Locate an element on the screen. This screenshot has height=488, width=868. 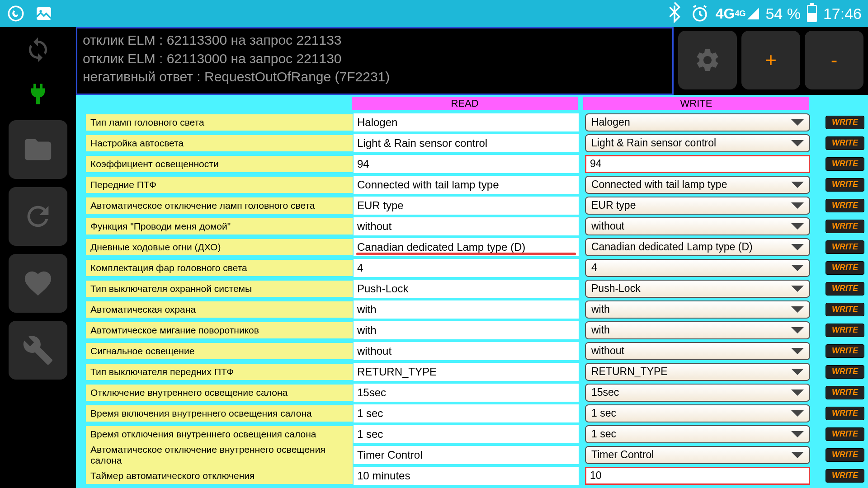
parameter-row: Тип выключателя передних ПТФRETURN_TYPER… is located at coordinates (472, 371).